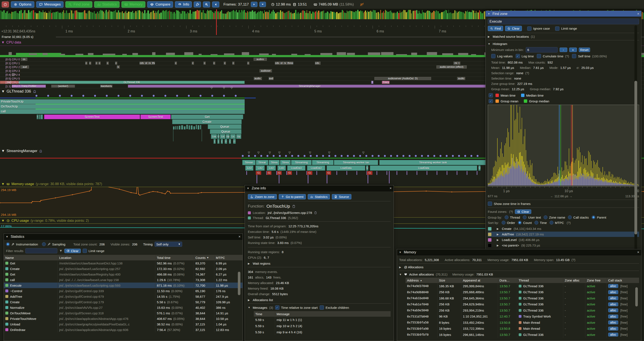  Describe the element at coordinates (54, 244) in the screenshot. I see `mode-radio-sampling: Sampling` at that location.